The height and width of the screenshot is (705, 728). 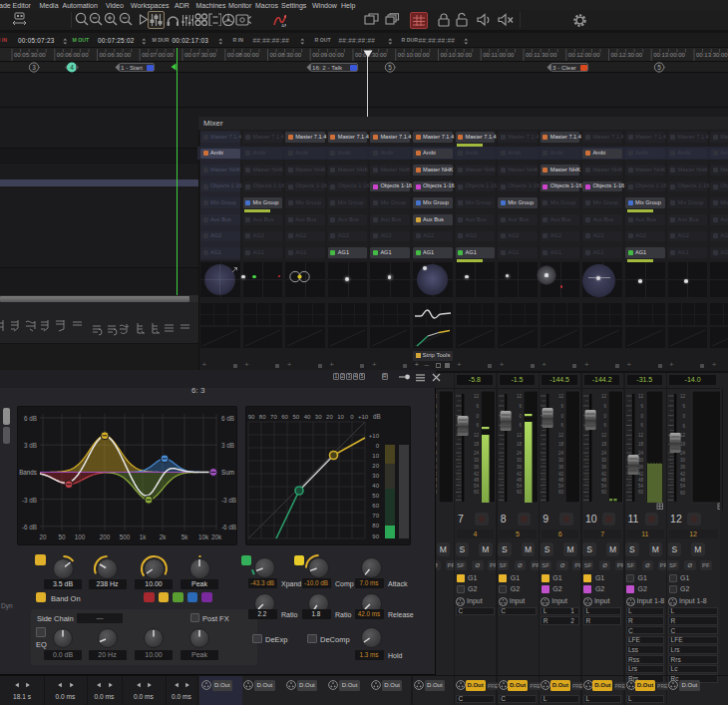 I want to click on svg-text: 00:07:30:00, so click(x=200, y=55).